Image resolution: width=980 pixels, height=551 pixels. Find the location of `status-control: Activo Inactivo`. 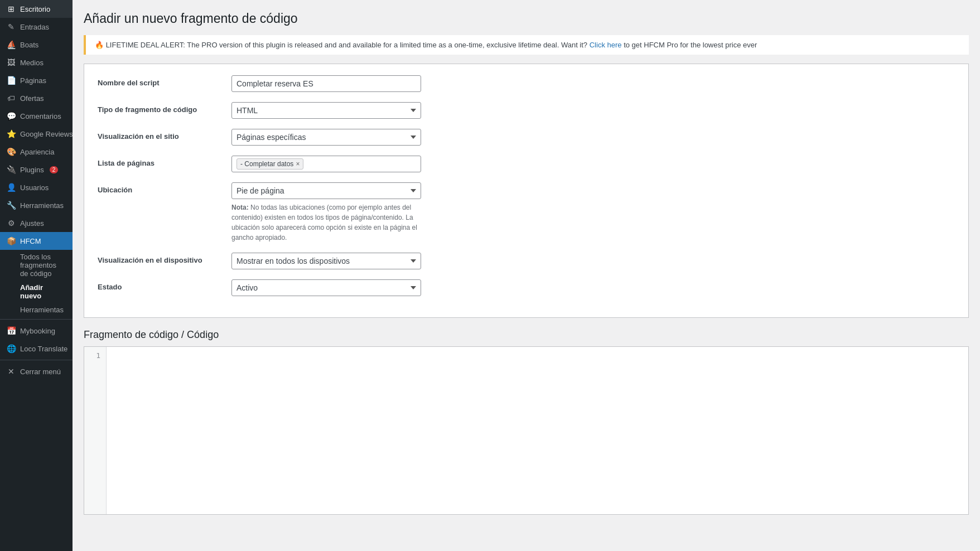

status-control: Activo Inactivo is located at coordinates (326, 288).